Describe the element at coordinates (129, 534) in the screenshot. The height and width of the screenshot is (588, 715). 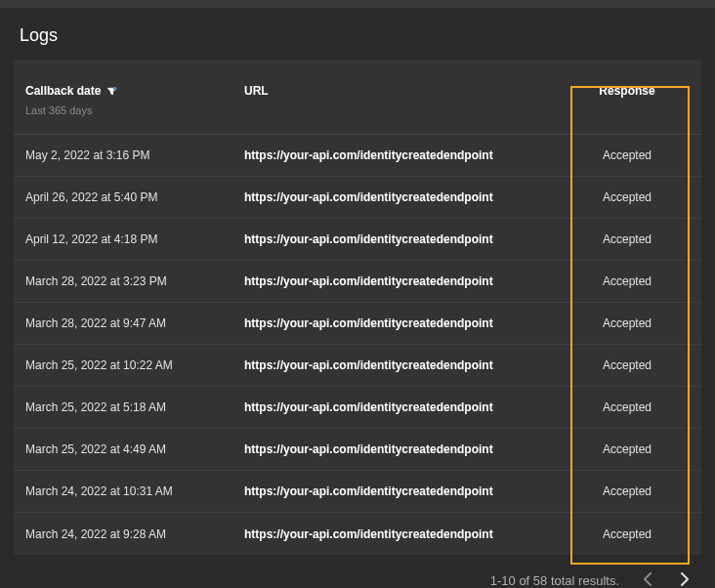
I see `cell-callback-date: March 24, 2022 at 9:28 AM` at that location.